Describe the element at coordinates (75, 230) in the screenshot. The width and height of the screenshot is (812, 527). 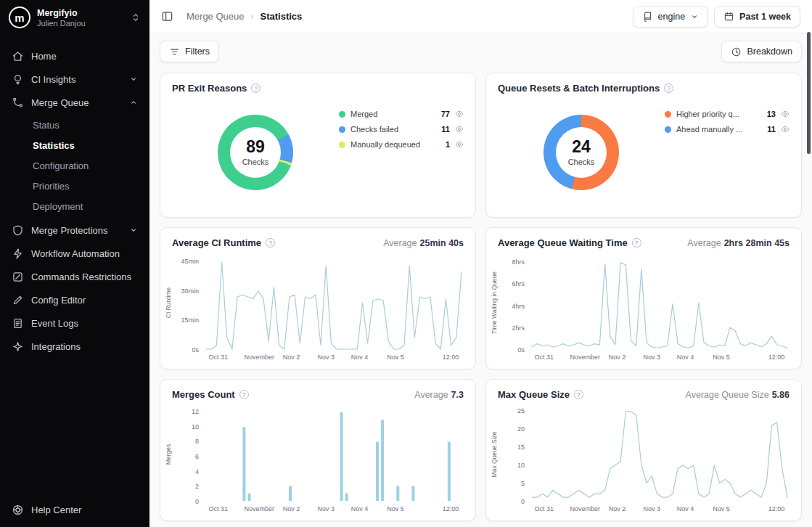
I see `sidebar-item-merge-protections: Merge Protections` at that location.